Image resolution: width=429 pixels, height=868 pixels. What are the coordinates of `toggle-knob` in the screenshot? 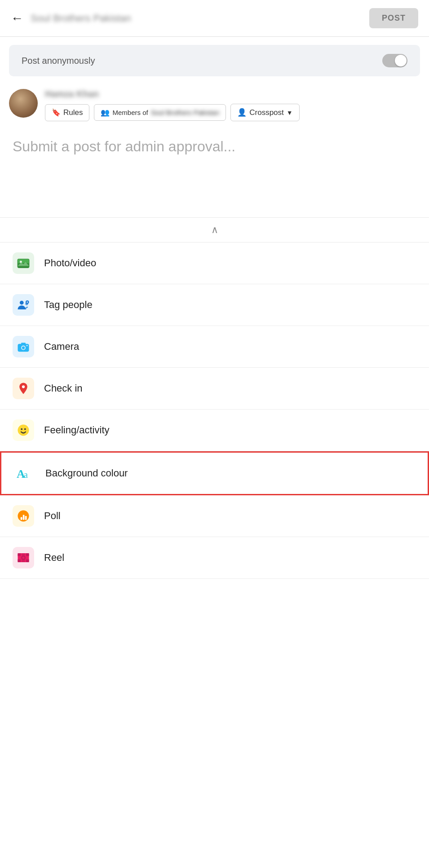 It's located at (401, 61).